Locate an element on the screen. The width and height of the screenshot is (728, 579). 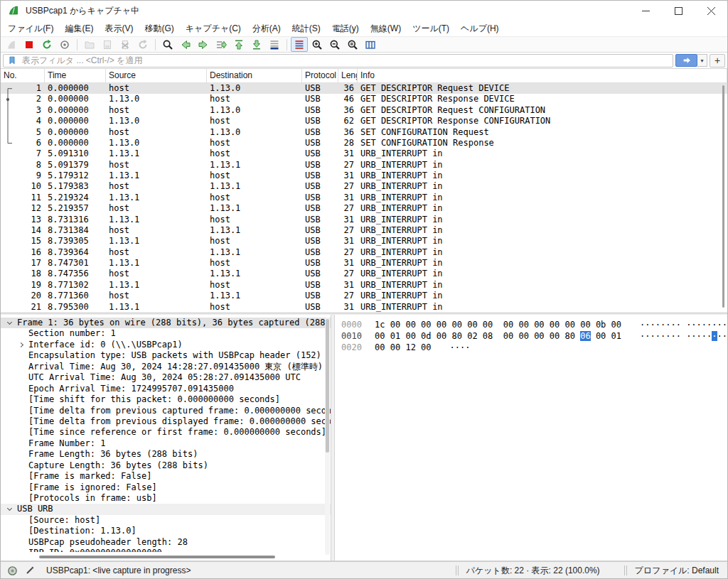
packet-row: 40.0000001.13.0hostUSB62GET DESCRIPTOR R… is located at coordinates (364, 121).